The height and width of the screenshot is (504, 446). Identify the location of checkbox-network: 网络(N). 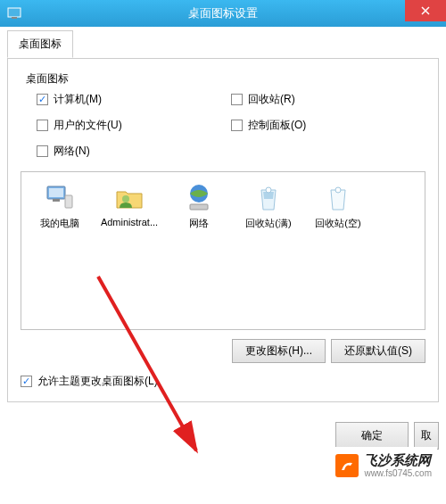
(134, 152).